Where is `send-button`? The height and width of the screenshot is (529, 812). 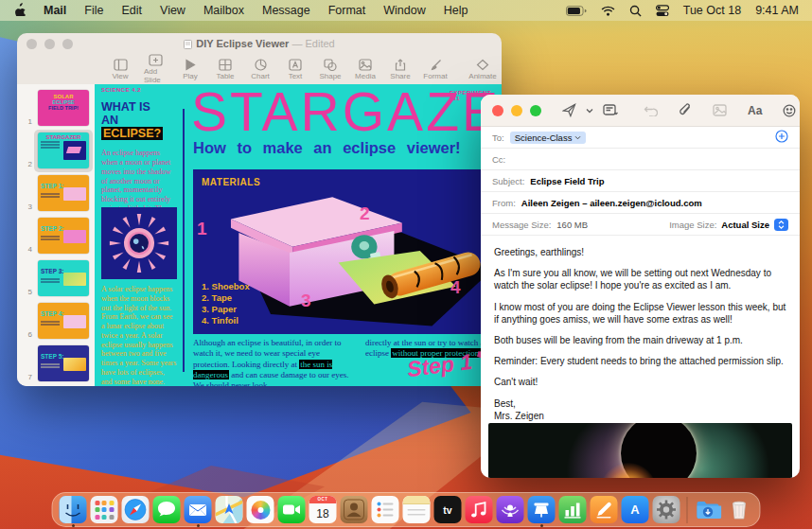
send-button is located at coordinates (570, 110).